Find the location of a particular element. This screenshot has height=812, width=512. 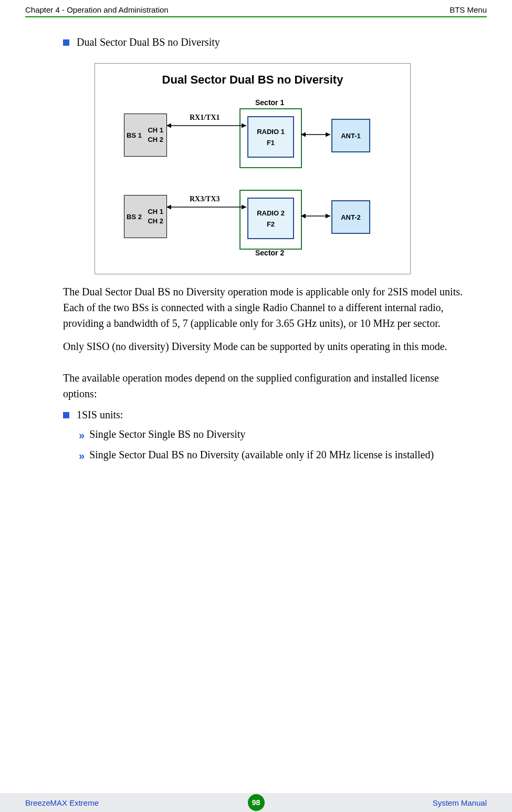

bs1-channels: CH 1 CH 2 is located at coordinates (155, 135).